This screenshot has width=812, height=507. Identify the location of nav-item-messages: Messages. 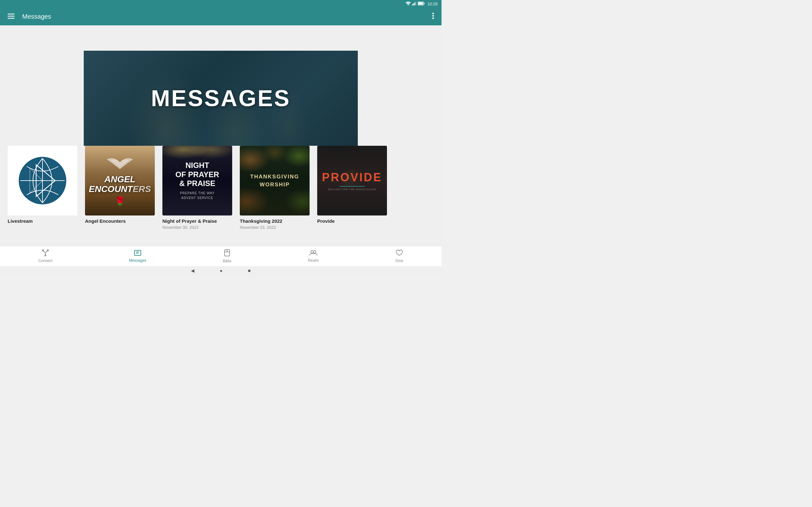
(138, 256).